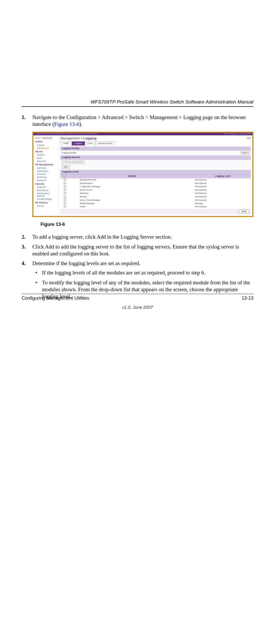  Describe the element at coordinates (245, 153) in the screenshot. I see `logging-facility-select: local1` at that location.